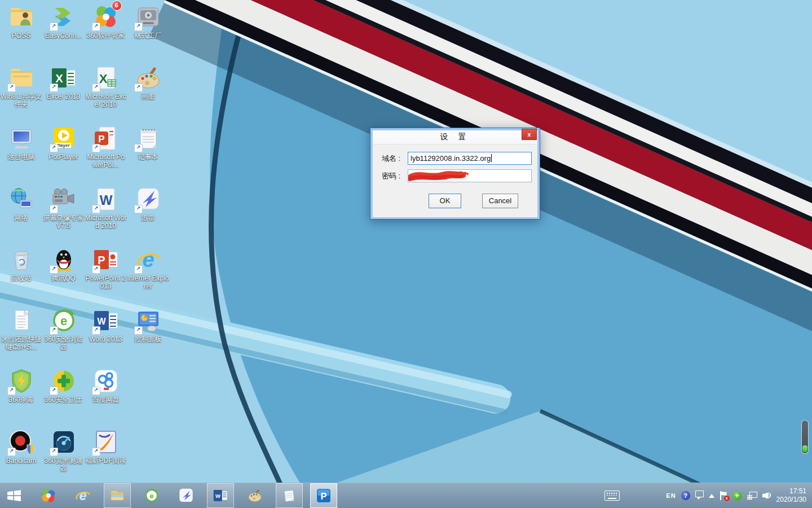 The image size is (812, 508). What do you see at coordinates (152, 496) in the screenshot?
I see `taskbar-360-browser: e` at bounding box center [152, 496].